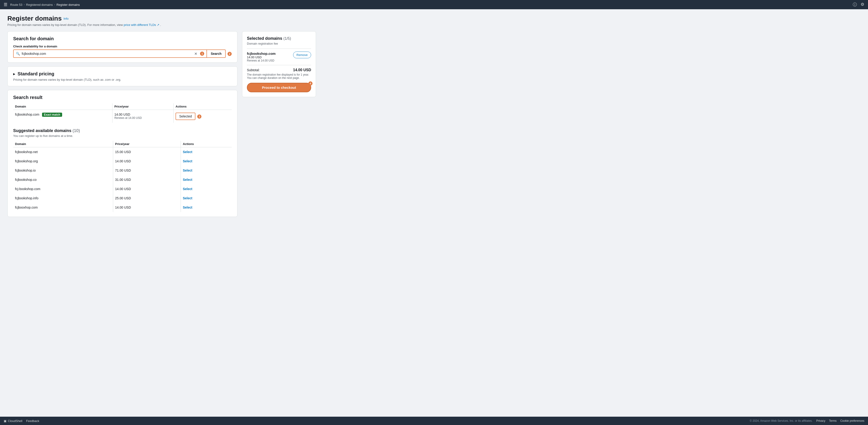 Image resolution: width=868 pixels, height=425 pixels. I want to click on nav-right-icons: ⓘ ⚙, so click(859, 5).